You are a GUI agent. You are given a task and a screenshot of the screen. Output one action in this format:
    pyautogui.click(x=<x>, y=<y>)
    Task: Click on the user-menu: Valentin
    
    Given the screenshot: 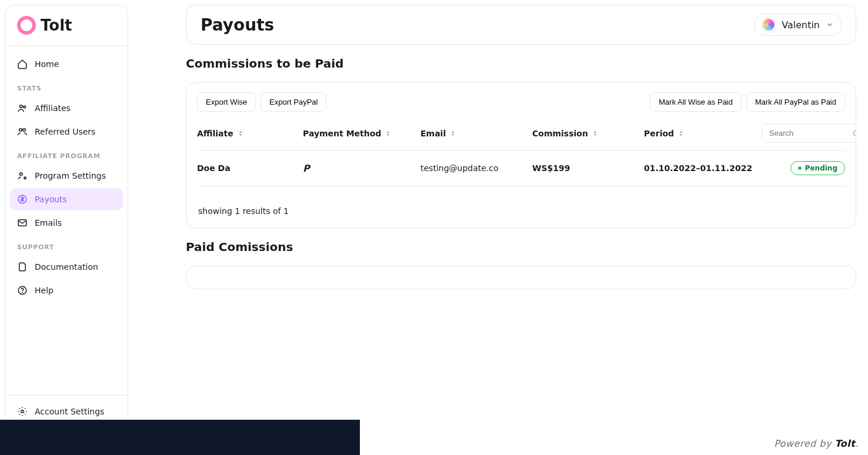 What is the action you would take?
    pyautogui.click(x=797, y=25)
    